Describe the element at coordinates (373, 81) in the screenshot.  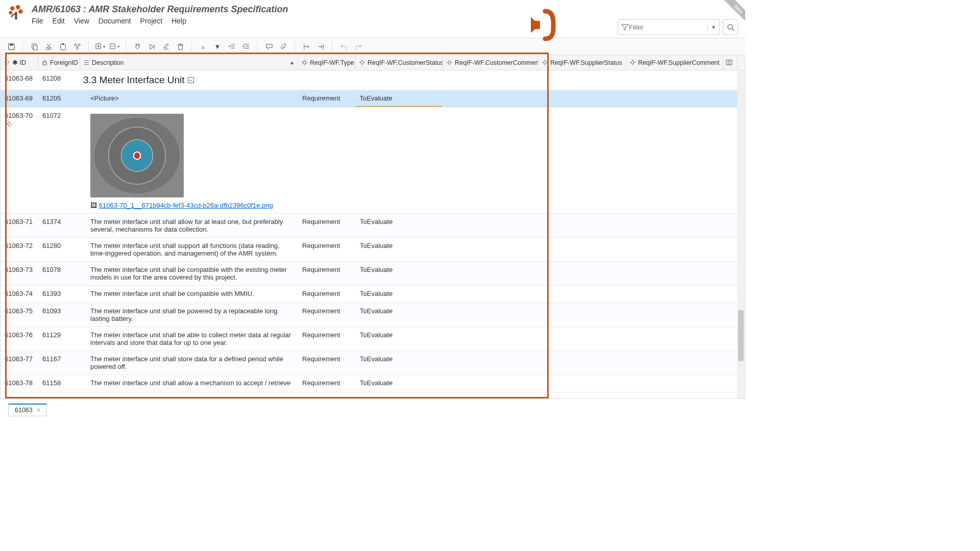
I see `table-row: 61063-68612083.3 Meter Interface Unit−` at that location.